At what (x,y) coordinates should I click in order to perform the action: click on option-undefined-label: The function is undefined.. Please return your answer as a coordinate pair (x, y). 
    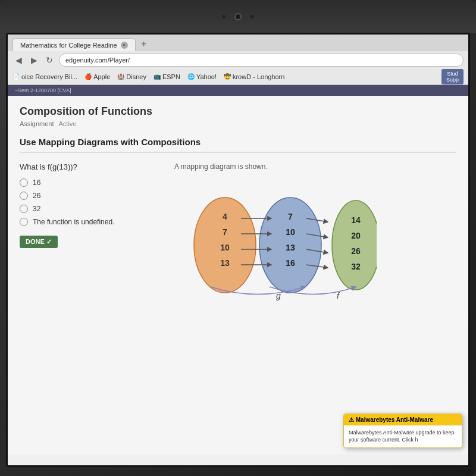
    Looking at the image, I should click on (74, 222).